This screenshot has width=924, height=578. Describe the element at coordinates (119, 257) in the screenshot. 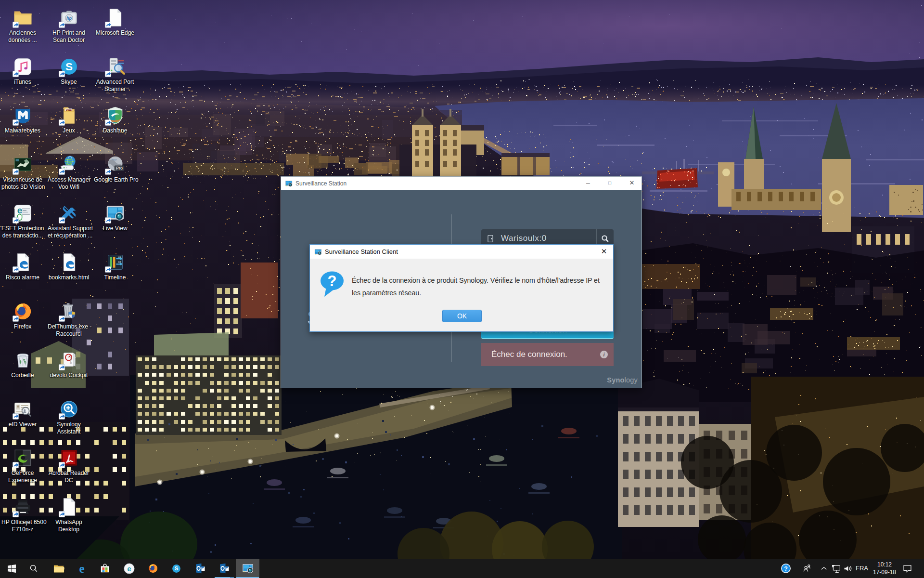

I see `svg-text: 02` at that location.